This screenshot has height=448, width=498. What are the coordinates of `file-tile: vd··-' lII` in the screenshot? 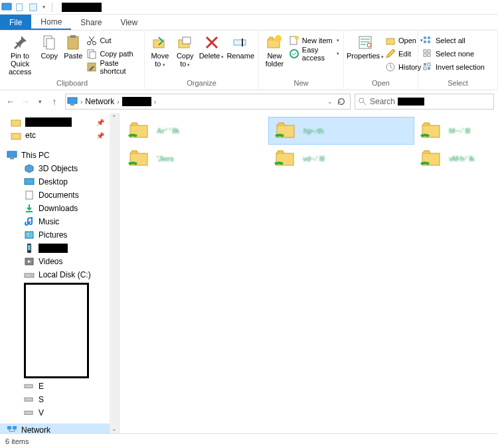 It's located at (341, 159).